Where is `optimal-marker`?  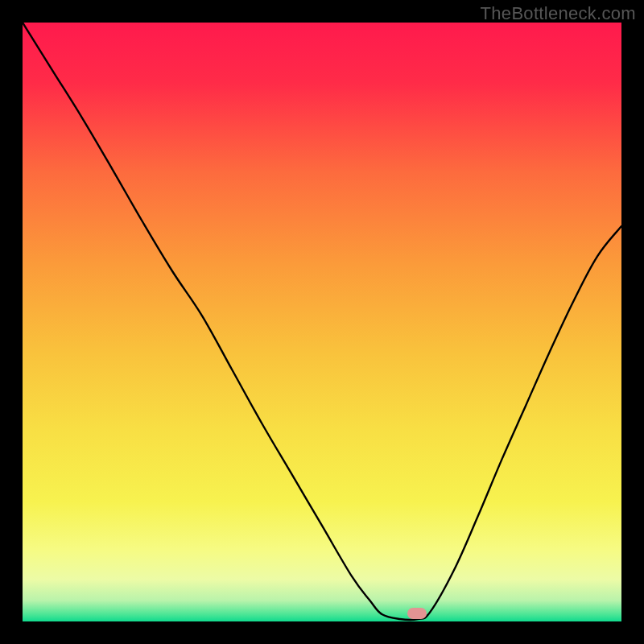
optimal-marker is located at coordinates (417, 613).